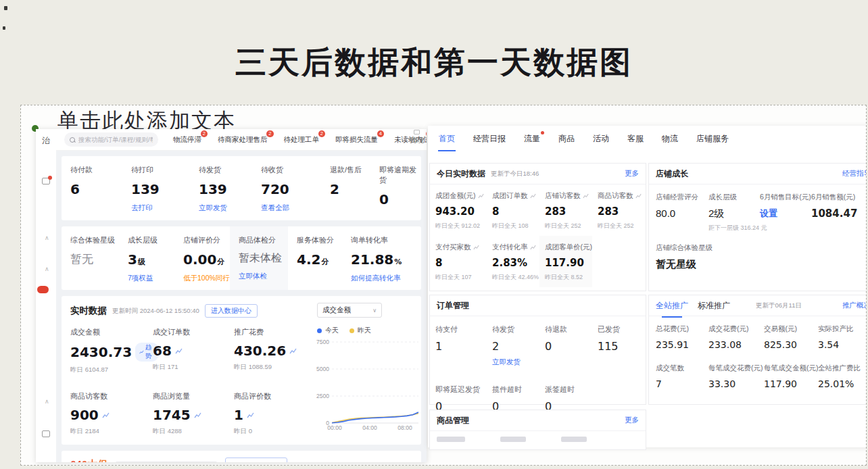  I want to click on toolbar-item-logistics-stalled: 物流停滞2, so click(187, 140).